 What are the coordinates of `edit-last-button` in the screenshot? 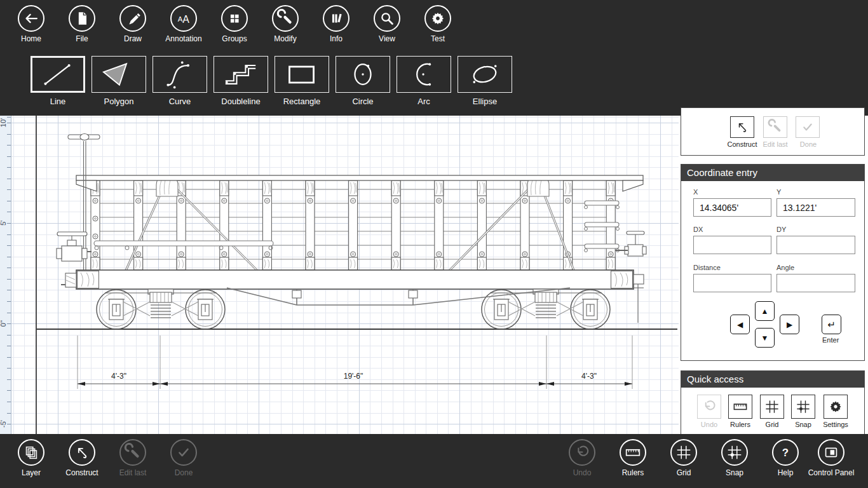 It's located at (775, 127).